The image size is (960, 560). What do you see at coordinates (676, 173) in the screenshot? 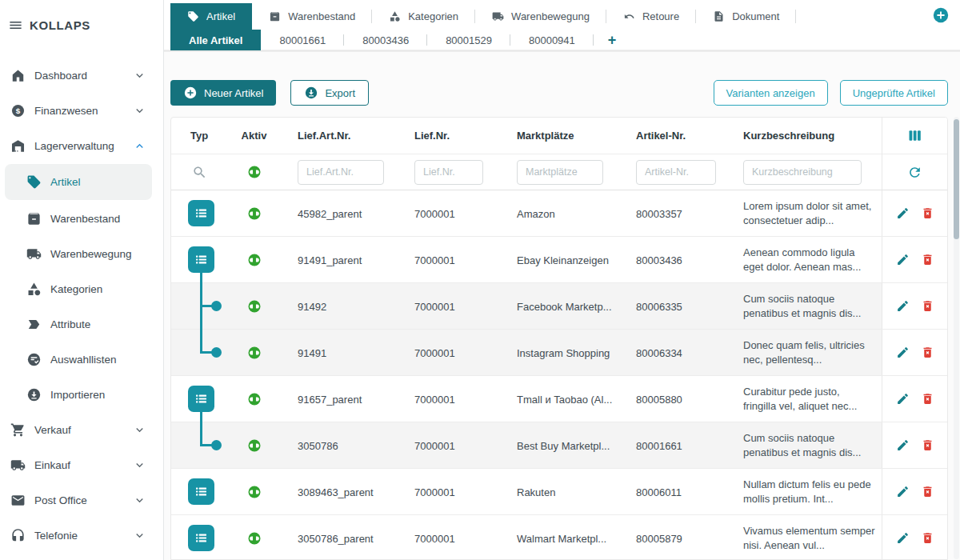
I see `filter-artikel-nr-input` at bounding box center [676, 173].